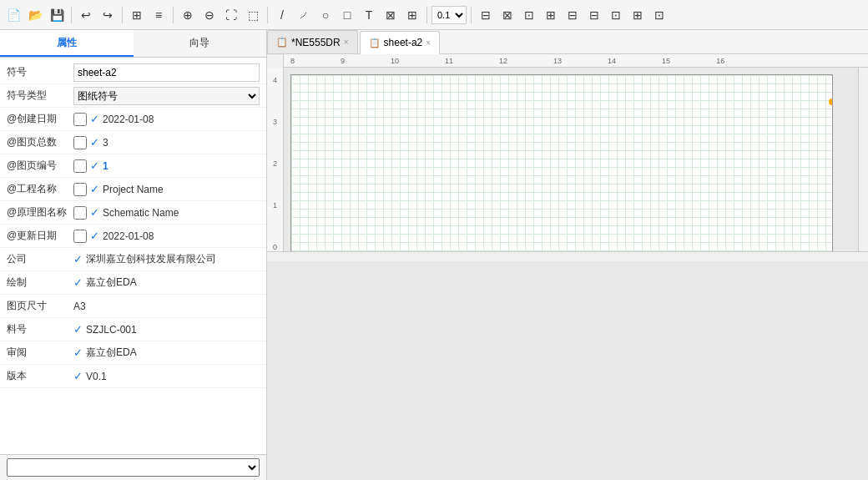 This screenshot has height=480, width=868. I want to click on zoom-in-button: ⊕, so click(188, 15).